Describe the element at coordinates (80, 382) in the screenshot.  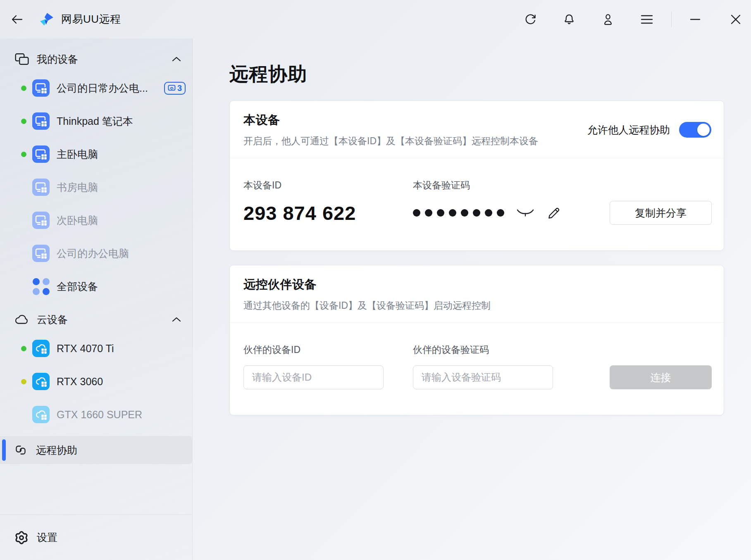
I see `device-name: RTX 3060` at that location.